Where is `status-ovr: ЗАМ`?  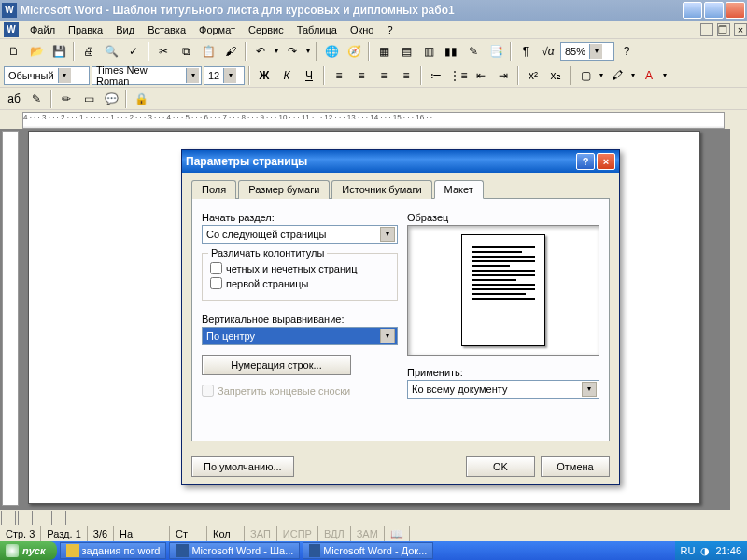
status-ovr: ЗАМ is located at coordinates (368, 534).